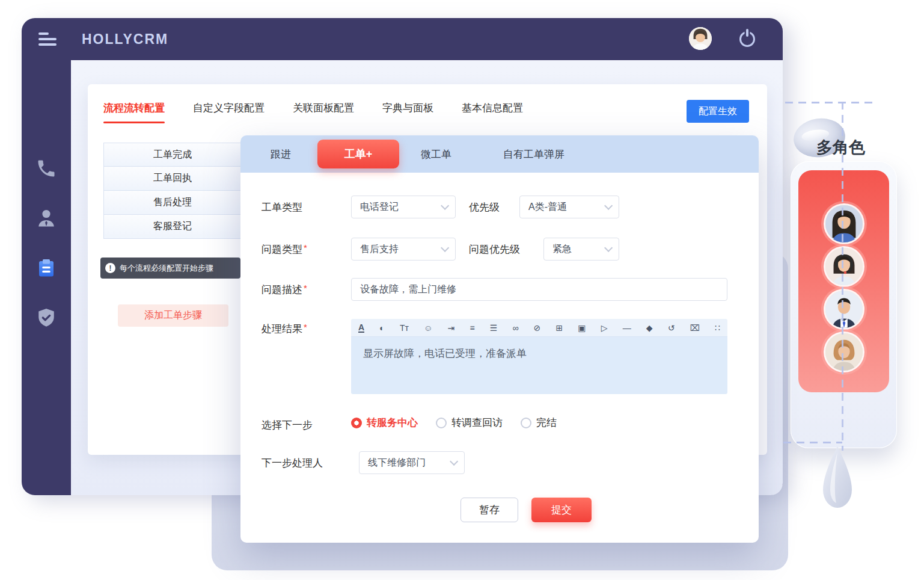  Describe the element at coordinates (494, 328) in the screenshot. I see `list-icon: ☰` at that location.